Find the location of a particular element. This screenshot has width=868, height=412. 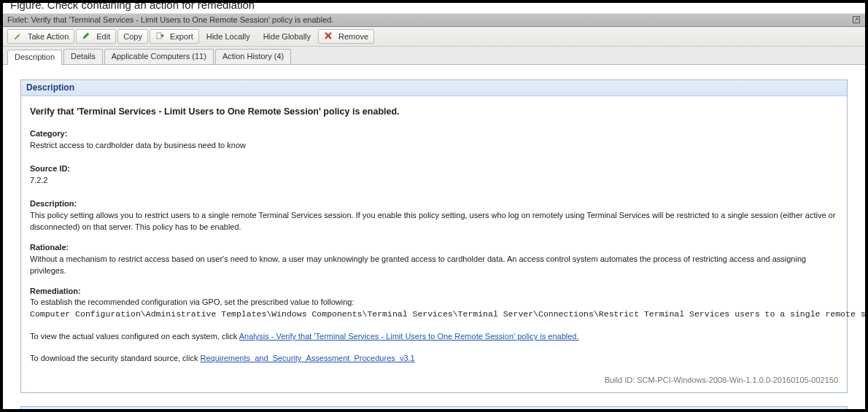

source-id-value: 7.2.2 is located at coordinates (434, 181).